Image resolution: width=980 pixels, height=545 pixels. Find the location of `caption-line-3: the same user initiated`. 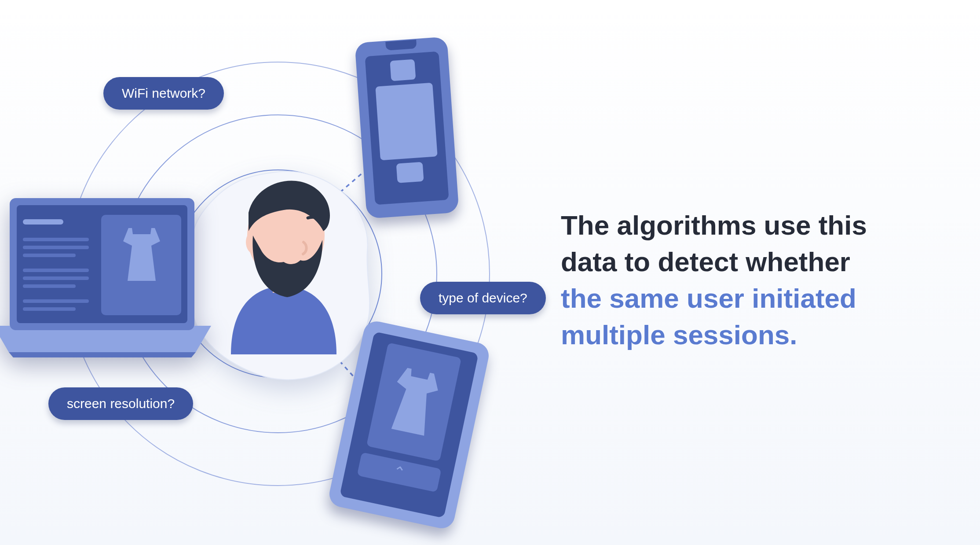

caption-line-3: the same user initiated is located at coordinates (709, 298).